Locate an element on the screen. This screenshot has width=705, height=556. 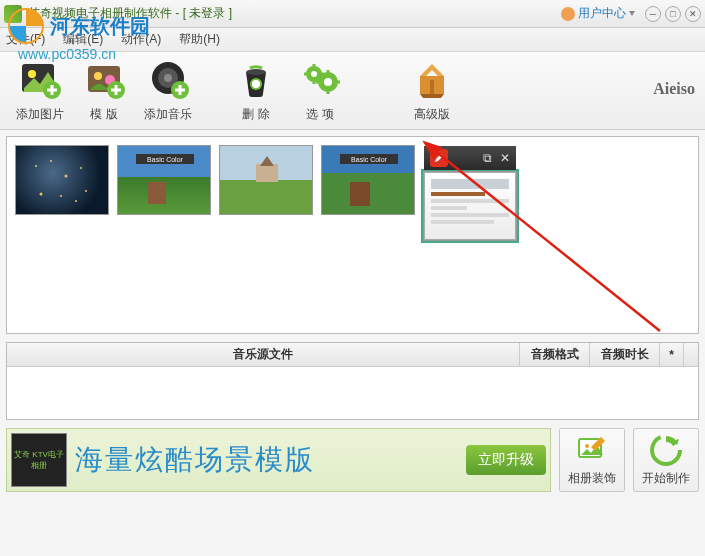
premium-label: 高级版 is located at coordinates (432, 114).